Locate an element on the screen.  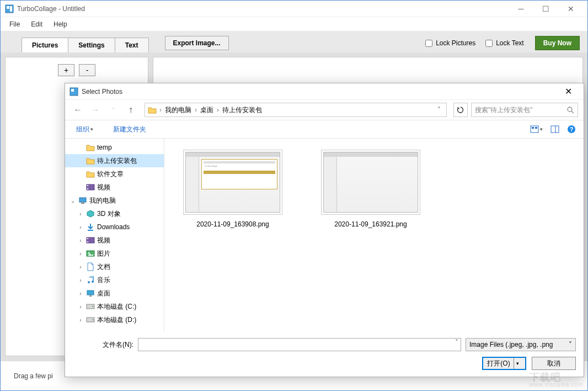
help-button: ? is located at coordinates (571, 129).